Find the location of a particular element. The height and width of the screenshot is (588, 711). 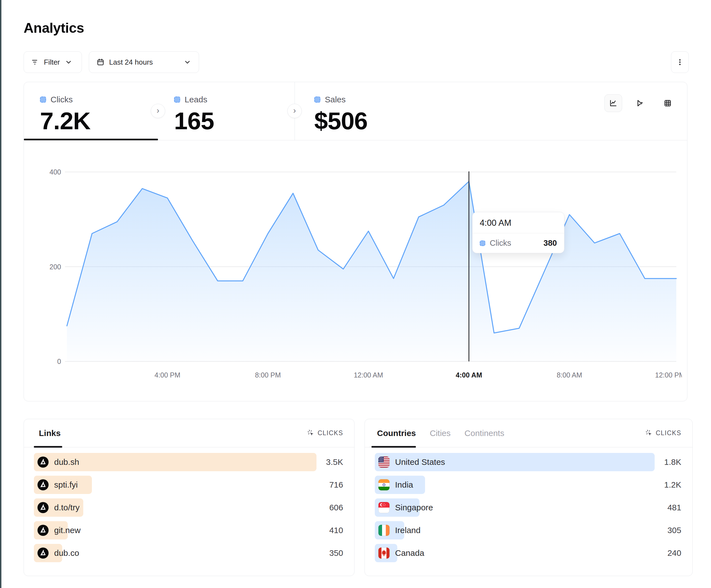

chart-view-switcher is located at coordinates (641, 103).